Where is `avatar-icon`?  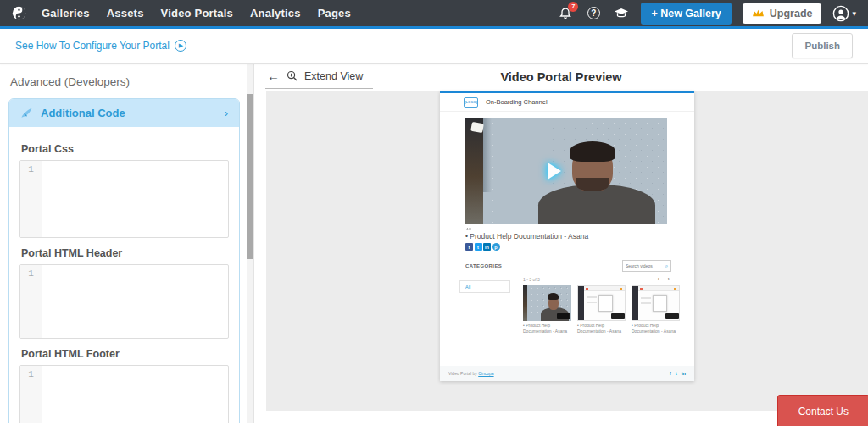 avatar-icon is located at coordinates (841, 14).